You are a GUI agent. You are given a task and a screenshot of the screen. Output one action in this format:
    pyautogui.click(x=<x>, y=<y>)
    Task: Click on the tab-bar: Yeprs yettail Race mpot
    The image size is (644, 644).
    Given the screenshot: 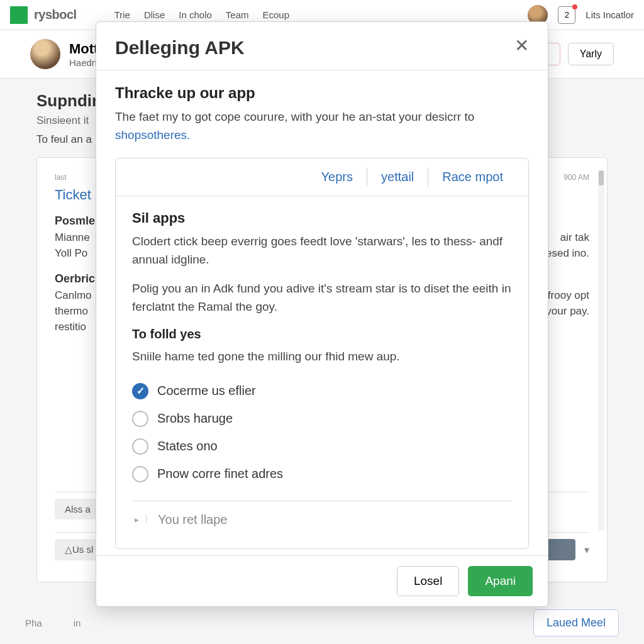 What is the action you would take?
    pyautogui.click(x=322, y=177)
    